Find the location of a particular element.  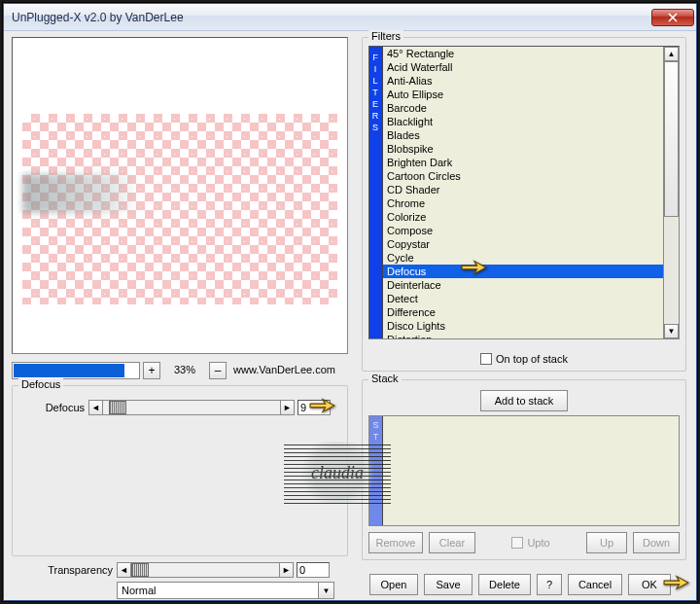

filter-item: Cycle is located at coordinates (523, 258).